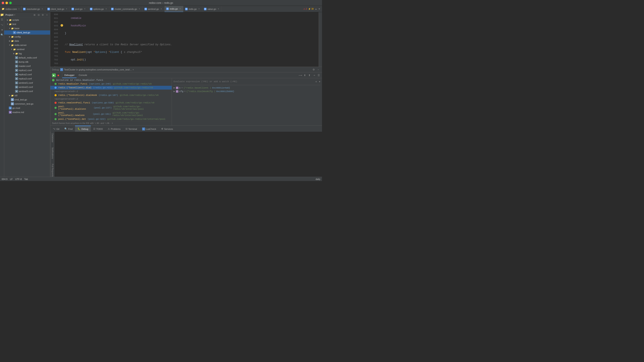 The width and height of the screenshot is (644, 362). Describe the element at coordinates (193, 9) in the screenshot. I see `tab-redis-go-2: G redis.go ×` at that location.